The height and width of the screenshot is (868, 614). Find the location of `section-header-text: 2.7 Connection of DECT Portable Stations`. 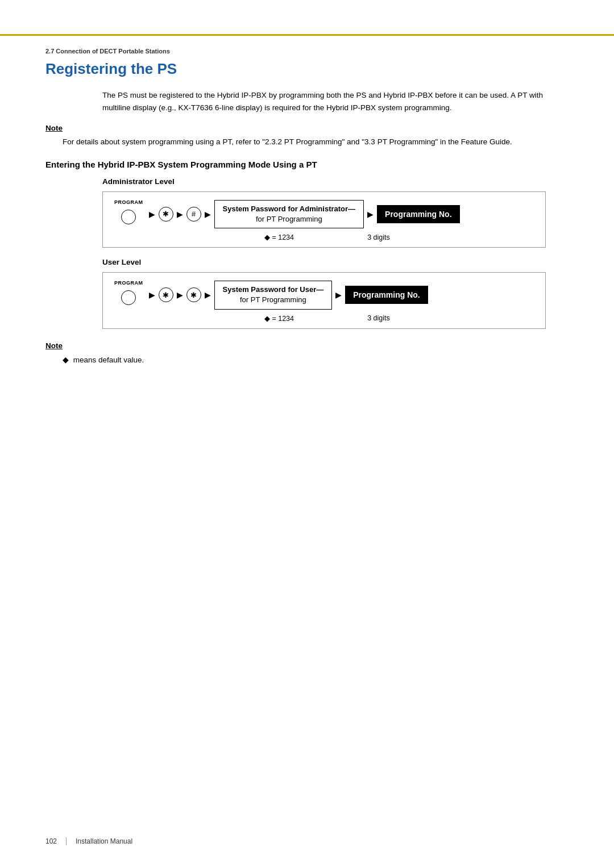

section-header-text: 2.7 Connection of DECT Portable Stations is located at coordinates (108, 51).